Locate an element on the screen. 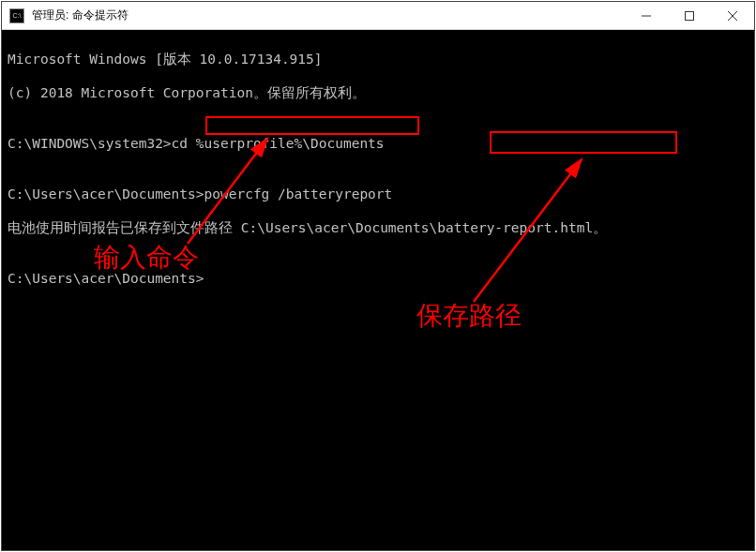 This screenshot has height=552, width=756. prompt: C:\WINDOWS\system32> is located at coordinates (90, 143).